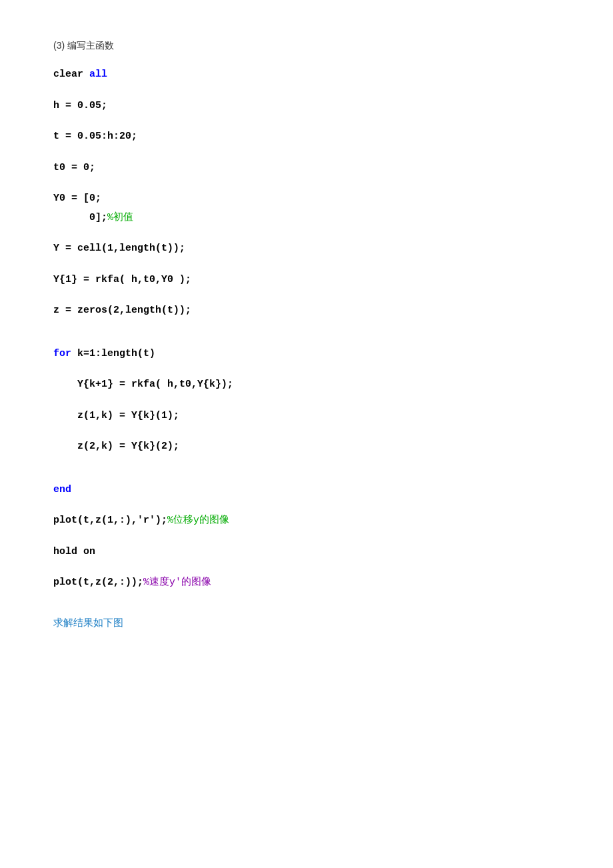 This screenshot has height=868, width=613. What do you see at coordinates (306, 416) in the screenshot?
I see `code-line-z1k: z(1,k) = Y{k}(1);` at bounding box center [306, 416].